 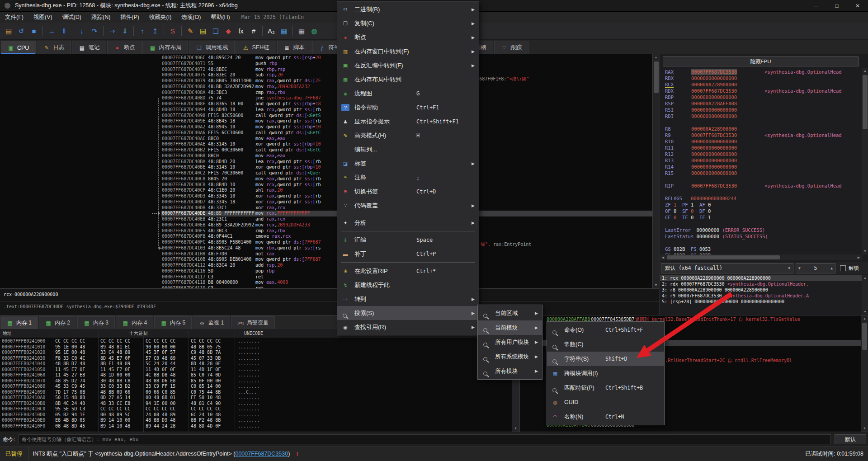 What do you see at coordinates (256, 353) in the screenshot?
I see `dump-row: 00007FFFB024102095 1E 00 4833 C4 48 8945…` at bounding box center [256, 353].